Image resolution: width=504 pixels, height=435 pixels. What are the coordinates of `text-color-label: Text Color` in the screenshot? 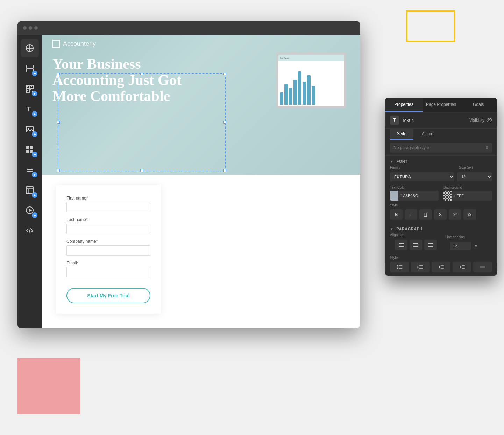 It's located at (414, 187).